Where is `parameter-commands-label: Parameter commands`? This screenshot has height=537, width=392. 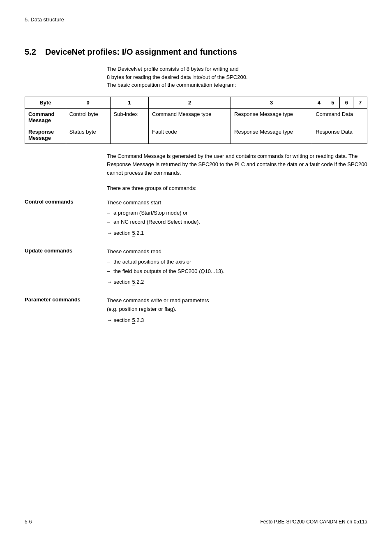 parameter-commands-label: Parameter commands is located at coordinates (66, 310).